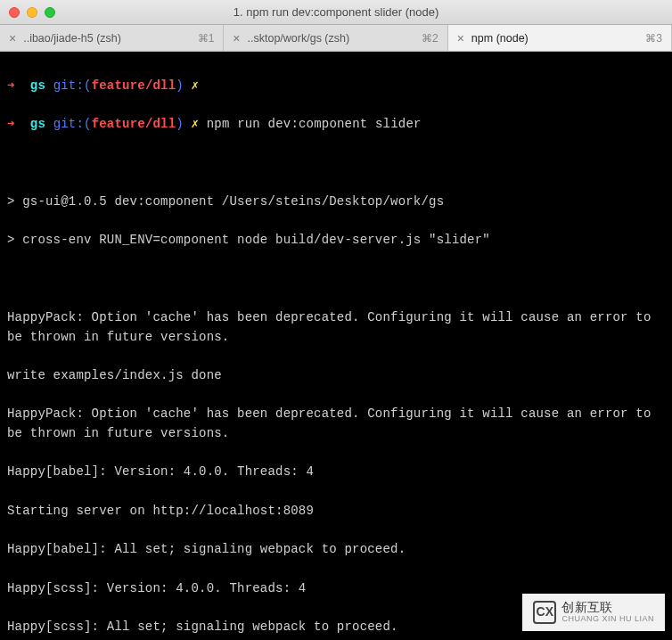  I want to click on tab-label: ..sktop/work/gs (zsh), so click(332, 38).